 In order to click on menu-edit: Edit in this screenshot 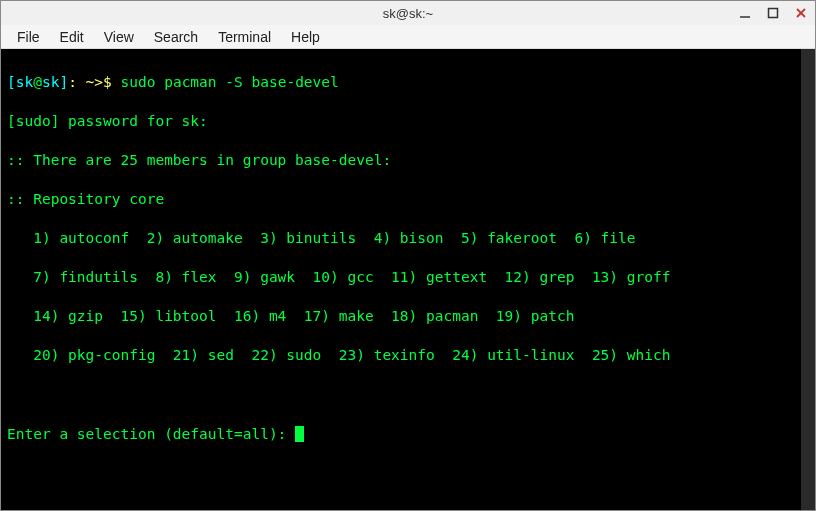, I will do `click(72, 37)`.